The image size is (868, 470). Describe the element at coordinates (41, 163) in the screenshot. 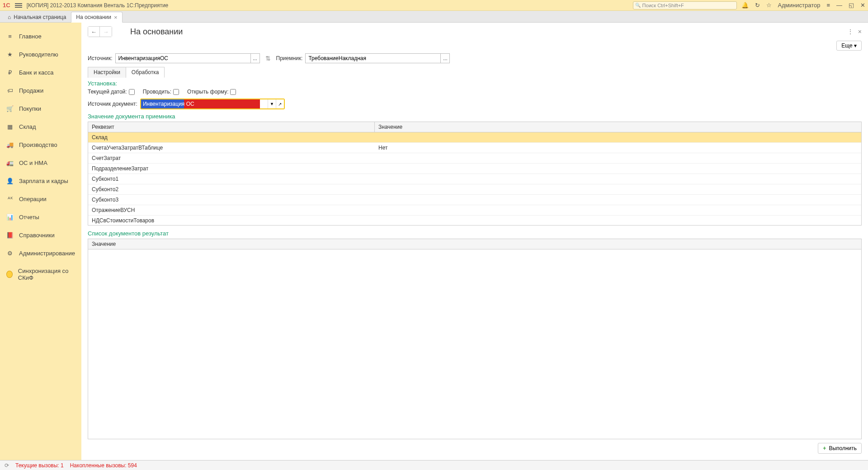

I see `sidebar-item-7: 🚛ОС и HMA` at that location.